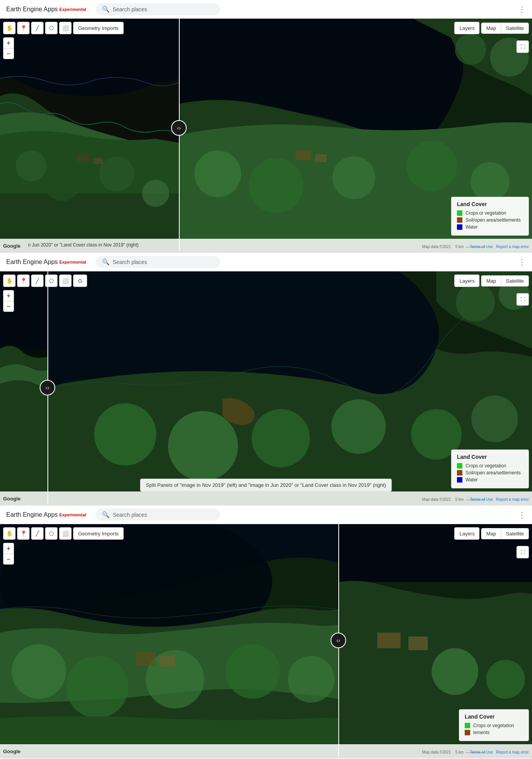 This screenshot has width=532, height=759. What do you see at coordinates (65, 28) in the screenshot?
I see `rect-tool-btn-1: ⬜` at bounding box center [65, 28].